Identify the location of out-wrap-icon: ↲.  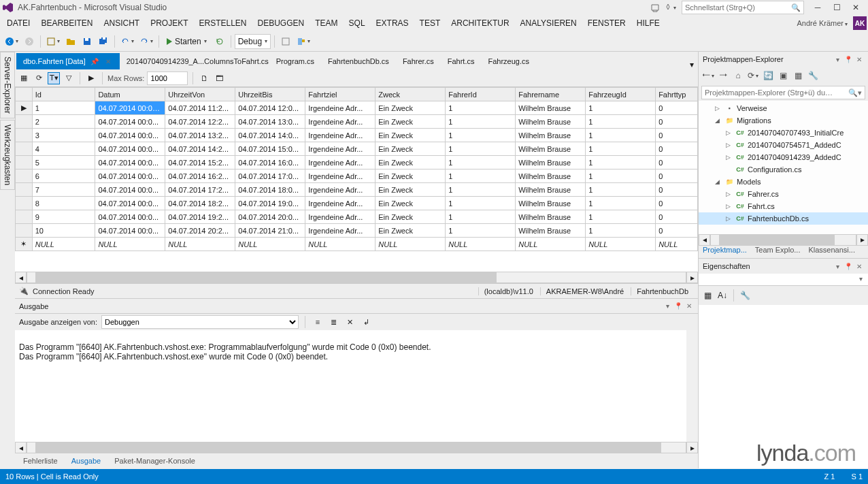
(367, 322).